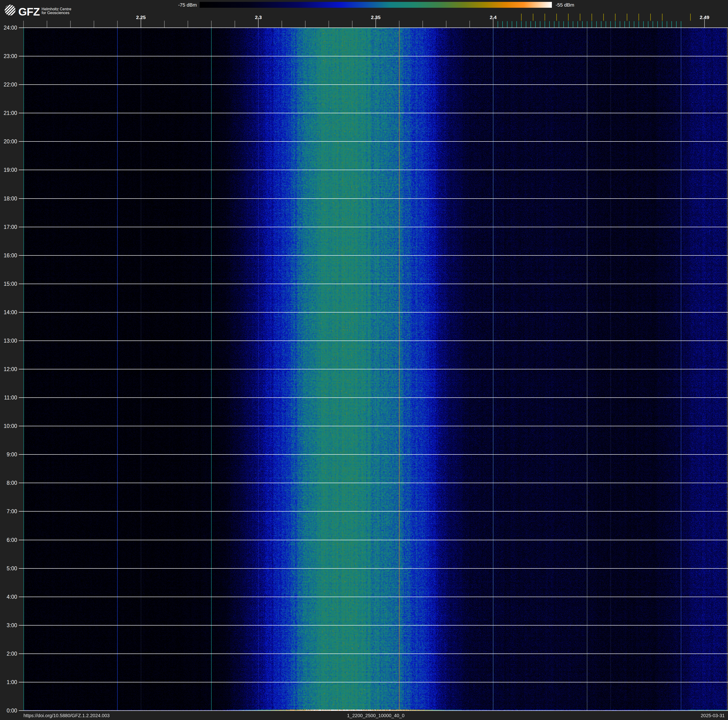  What do you see at coordinates (8, 227) in the screenshot?
I see `time-label: 17:00` at bounding box center [8, 227].